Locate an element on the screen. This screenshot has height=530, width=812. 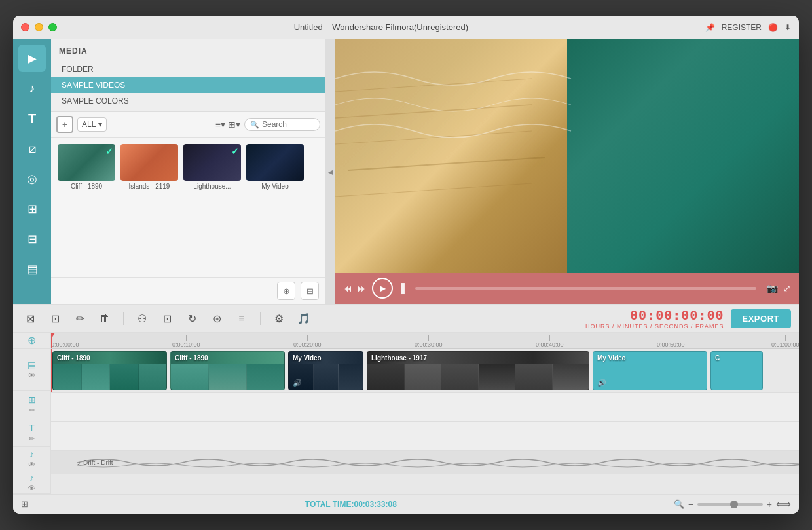
sidebar-item-filmstrip: ▤ is located at coordinates (32, 269).